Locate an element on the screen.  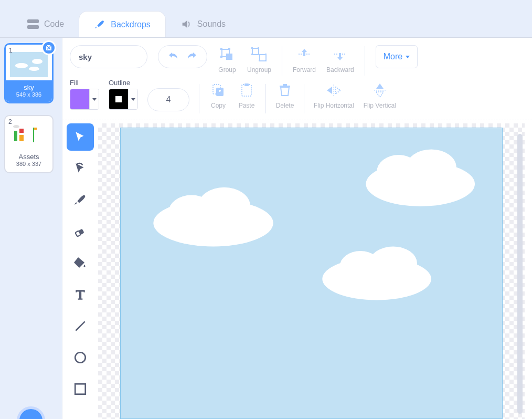
fill-color-picker is located at coordinates (84, 99).